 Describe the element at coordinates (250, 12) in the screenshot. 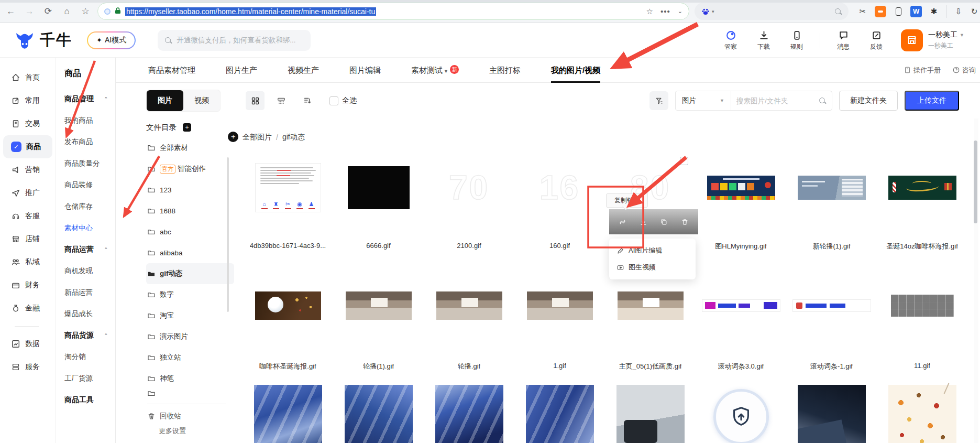

I see `url-text: https://myseller.taobao.com/home.htm/mat…` at that location.